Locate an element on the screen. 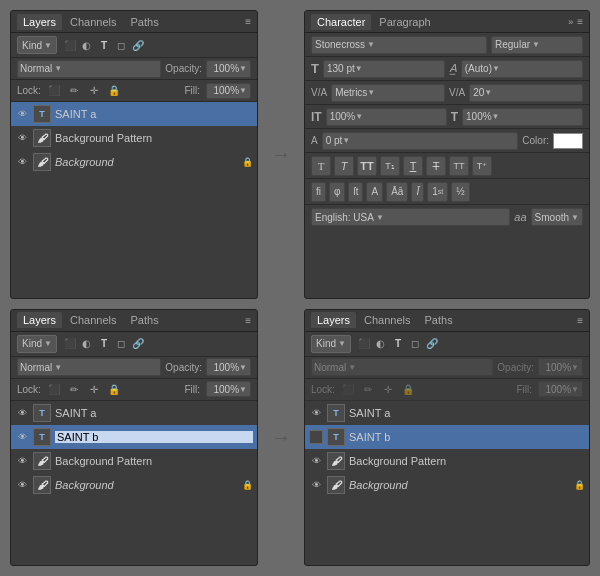  tab-channels-top: Channels is located at coordinates (93, 22).